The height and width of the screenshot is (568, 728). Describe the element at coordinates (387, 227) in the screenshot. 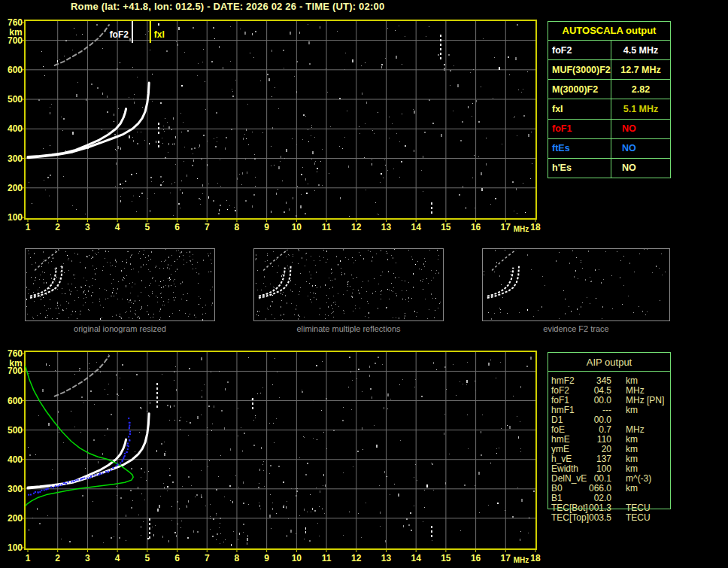

I see `x-tick-label: 13` at that location.